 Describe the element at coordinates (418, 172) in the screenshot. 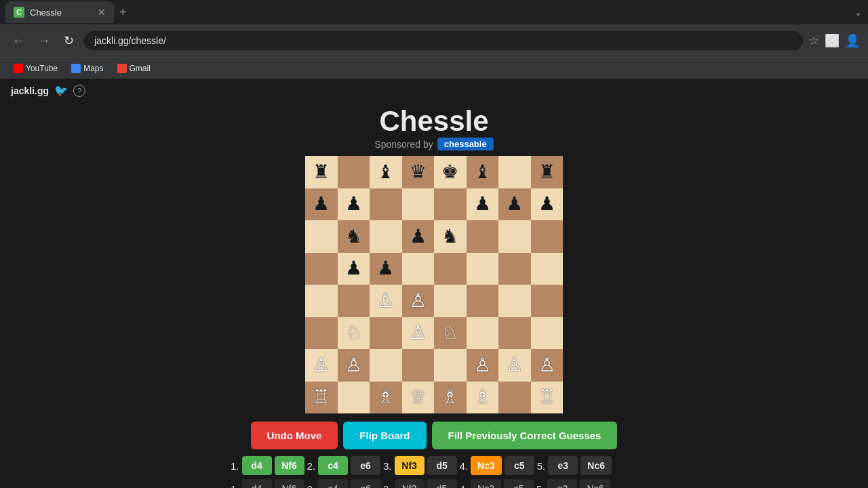

I see `chess-square-d8: ♛` at that location.